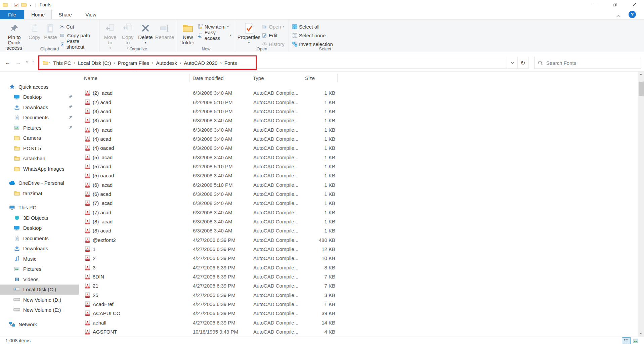 The image size is (644, 344). What do you see at coordinates (359, 295) in the screenshot?
I see `file-row-25: ASHX254/27/2006 6:39 PMAutoCAD Compile..…` at bounding box center [359, 295].